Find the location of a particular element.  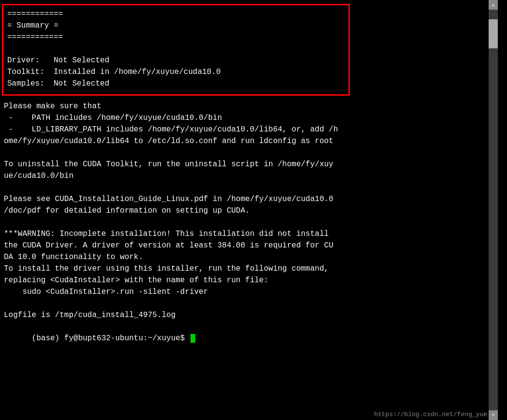

terminal-cursor is located at coordinates (193, 338).